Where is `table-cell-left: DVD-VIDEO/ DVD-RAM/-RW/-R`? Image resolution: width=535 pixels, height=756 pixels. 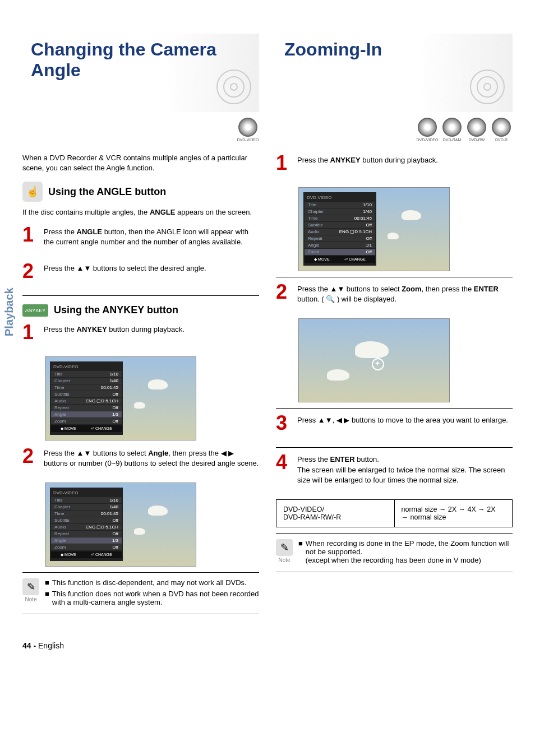
table-cell-left: DVD-VIDEO/ DVD-RAM/-RW/-R is located at coordinates (335, 513).